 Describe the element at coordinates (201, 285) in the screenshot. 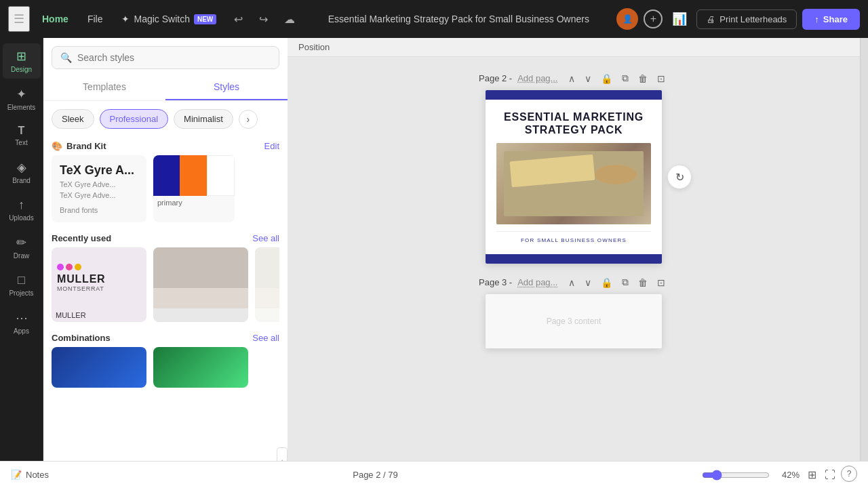

I see `grey-style-card` at that location.